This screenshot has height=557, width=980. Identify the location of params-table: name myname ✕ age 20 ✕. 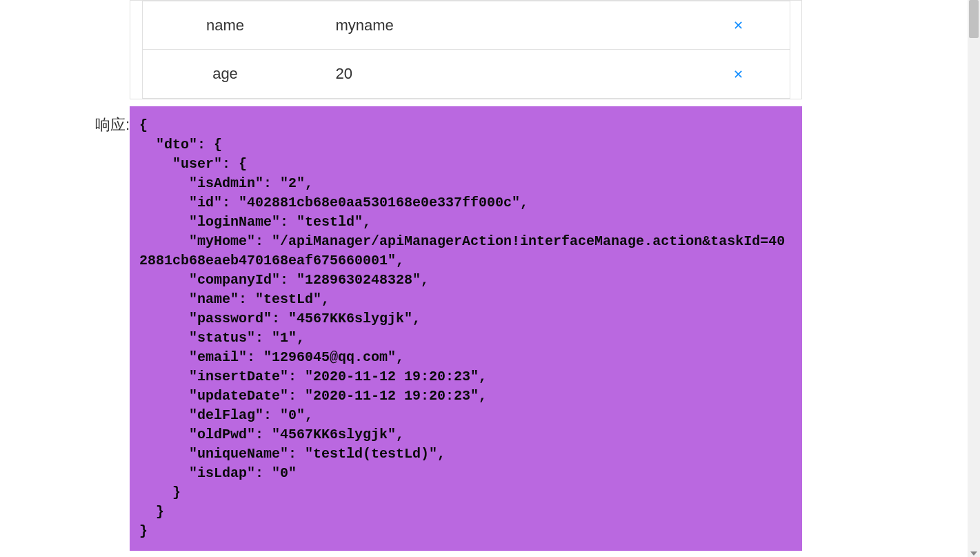
(466, 50).